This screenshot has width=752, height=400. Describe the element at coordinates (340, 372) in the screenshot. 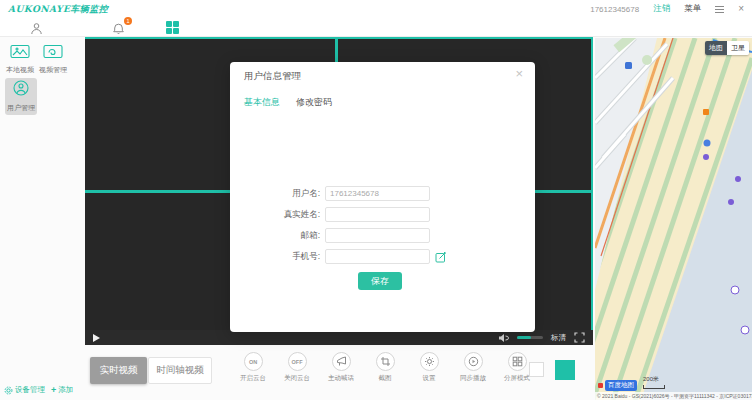

I see `bottom-controls: 实时视频 时间轴视频 ON 开启云台 OFF 关闭云台 主动喊话 截图` at that location.